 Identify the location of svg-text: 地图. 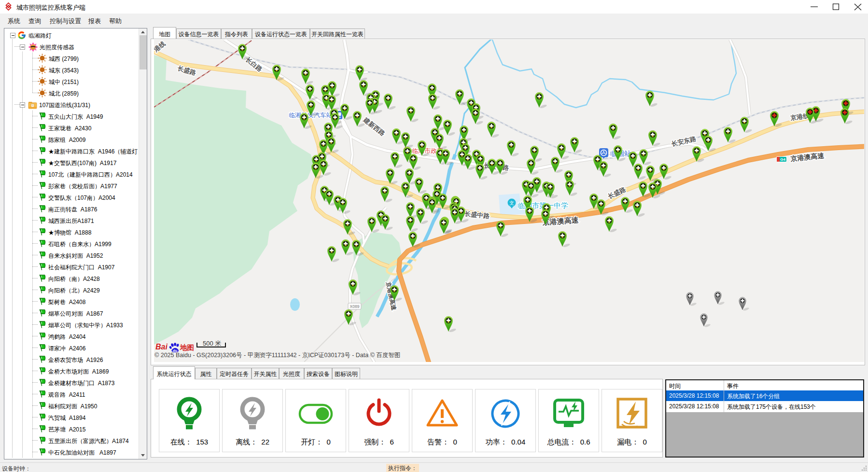
(187, 347).